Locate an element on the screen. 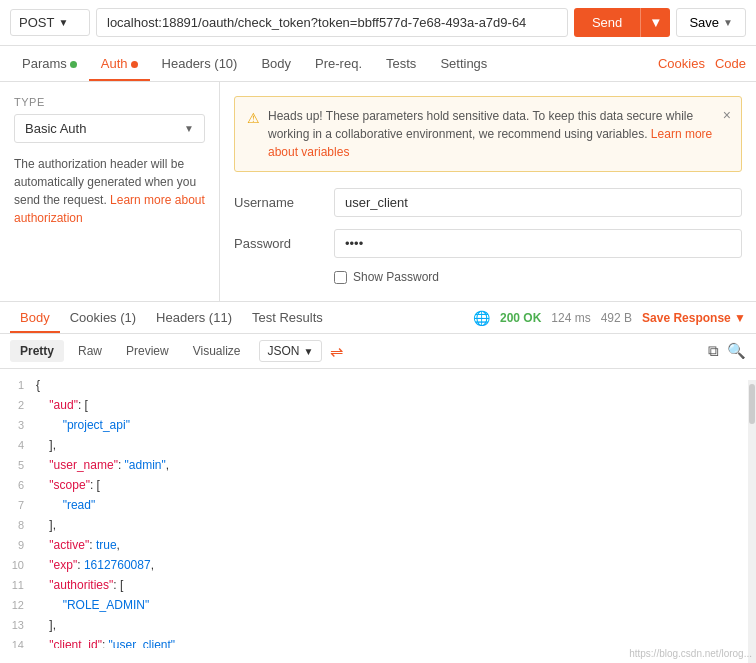  code-line: 11 "authorities": [ is located at coordinates (378, 585).